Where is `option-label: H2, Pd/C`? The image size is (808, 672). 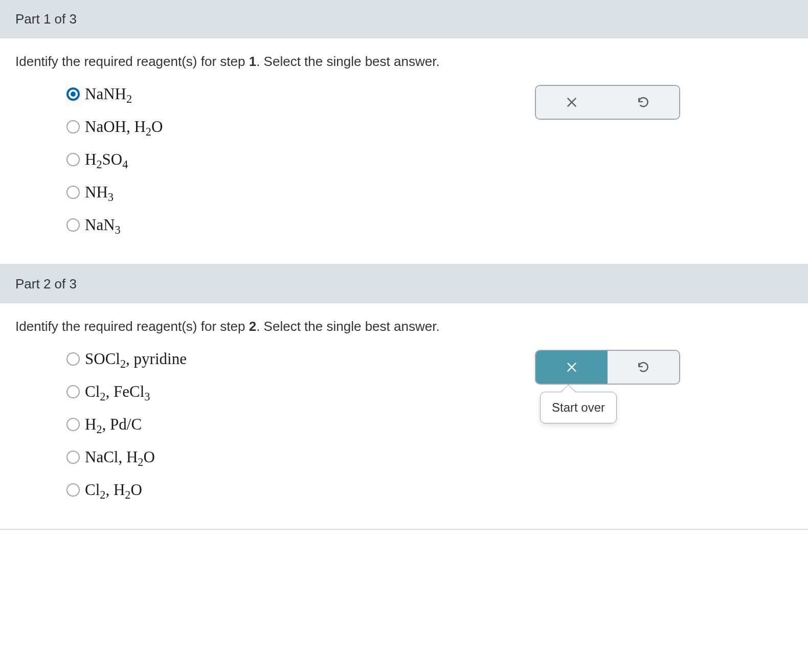 option-label: H2, Pd/C is located at coordinates (114, 424).